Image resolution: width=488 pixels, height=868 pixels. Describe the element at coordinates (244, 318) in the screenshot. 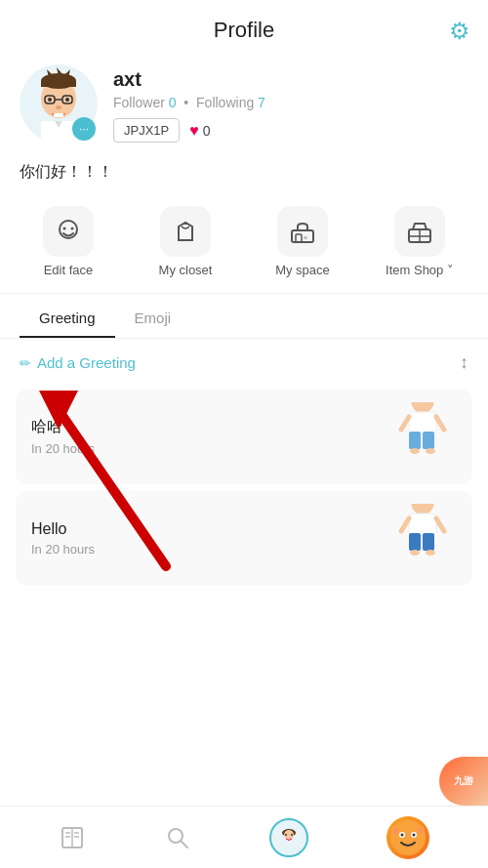

I see `tabs: Greeting Emoji` at that location.